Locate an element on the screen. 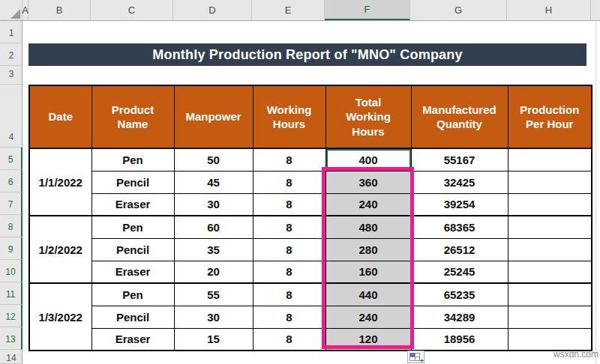  row-header-5: 5 is located at coordinates (11, 159).